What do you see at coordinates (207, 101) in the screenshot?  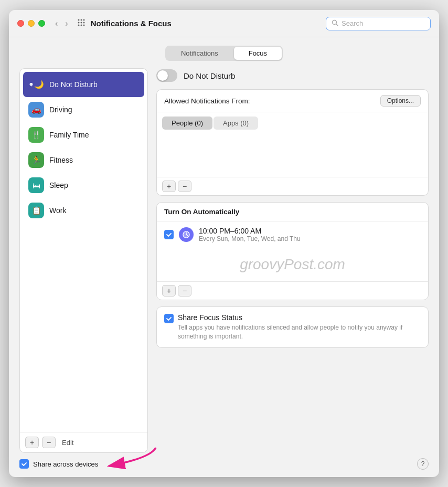 I see `allowed-notifications-title: Allowed Notifications From:` at bounding box center [207, 101].